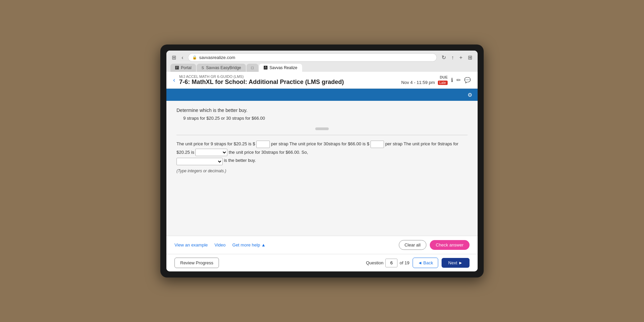 The image size is (644, 322). I want to click on divider-oval, so click(322, 129).